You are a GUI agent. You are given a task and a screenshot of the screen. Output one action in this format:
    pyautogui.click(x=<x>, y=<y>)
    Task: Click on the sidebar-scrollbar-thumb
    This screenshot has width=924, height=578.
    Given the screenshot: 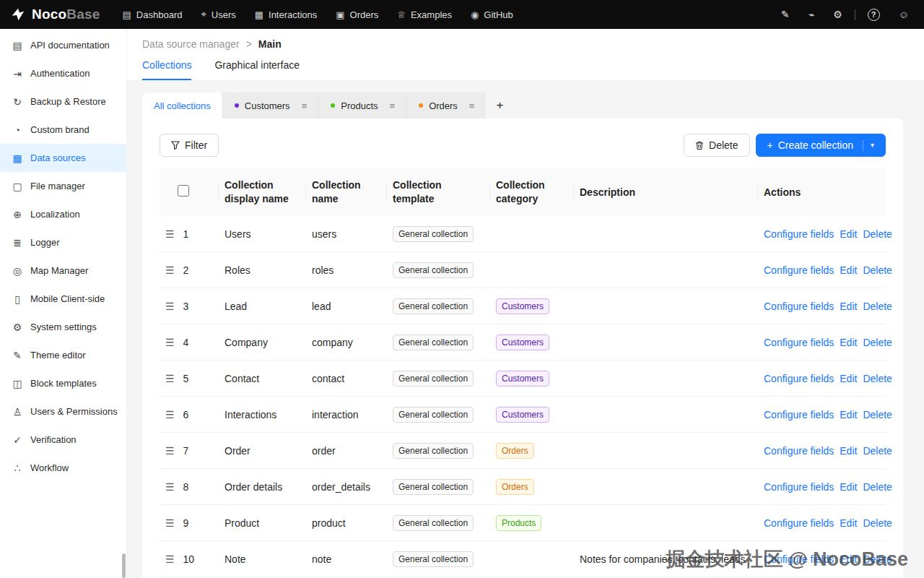 What is the action you would take?
    pyautogui.click(x=124, y=566)
    